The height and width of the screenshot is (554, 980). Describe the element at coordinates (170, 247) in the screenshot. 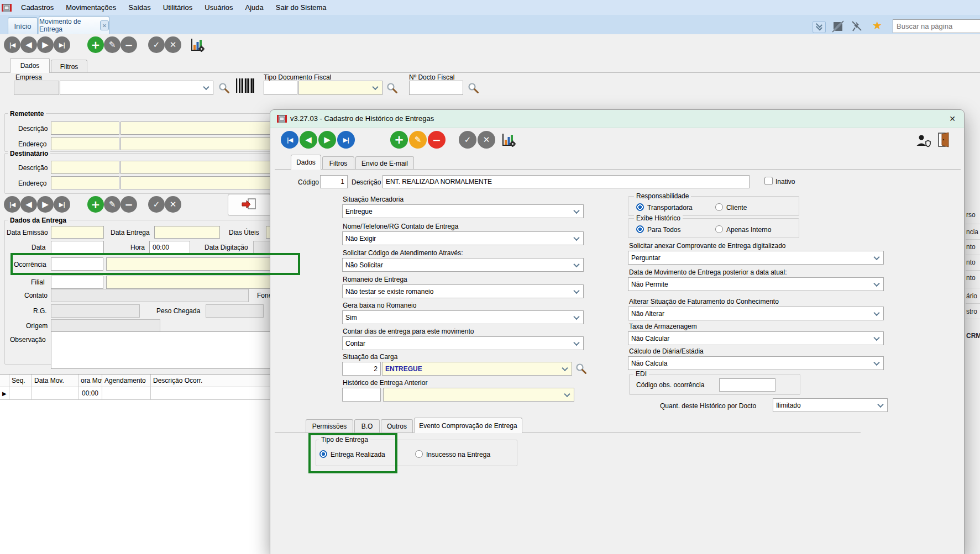

I see `hora-field: 00:00` at that location.